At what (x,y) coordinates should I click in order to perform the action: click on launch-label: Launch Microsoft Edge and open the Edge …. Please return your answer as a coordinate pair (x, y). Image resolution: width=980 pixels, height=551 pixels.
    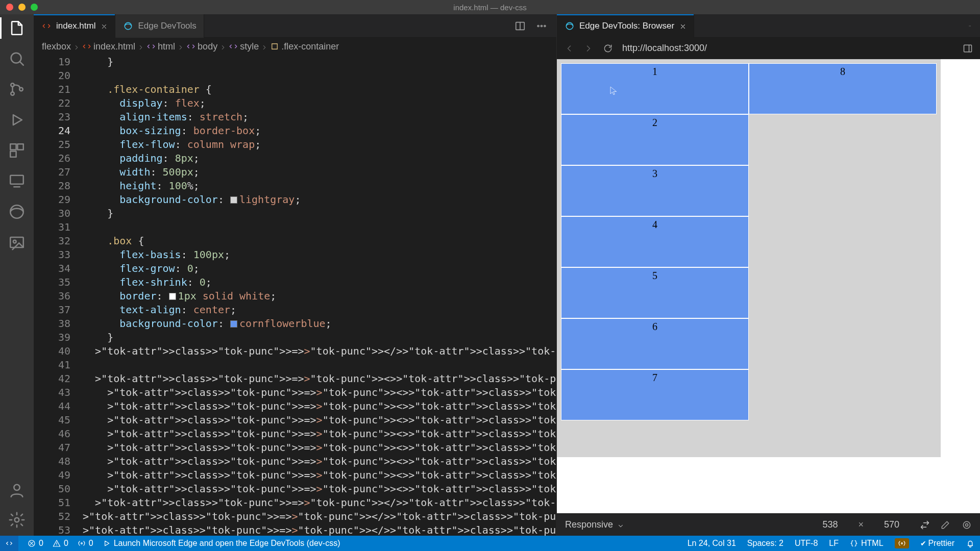
    Looking at the image, I should click on (227, 543).